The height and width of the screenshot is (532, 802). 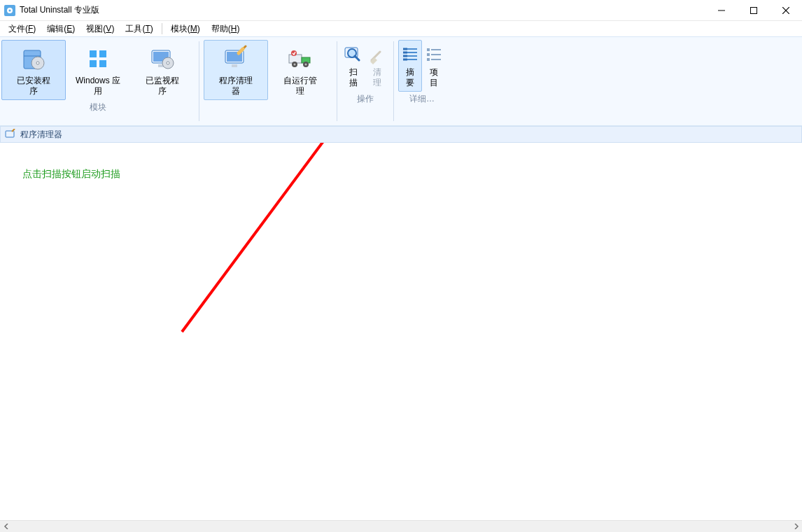 I want to click on monitor-disc-icon, so click(x=162, y=59).